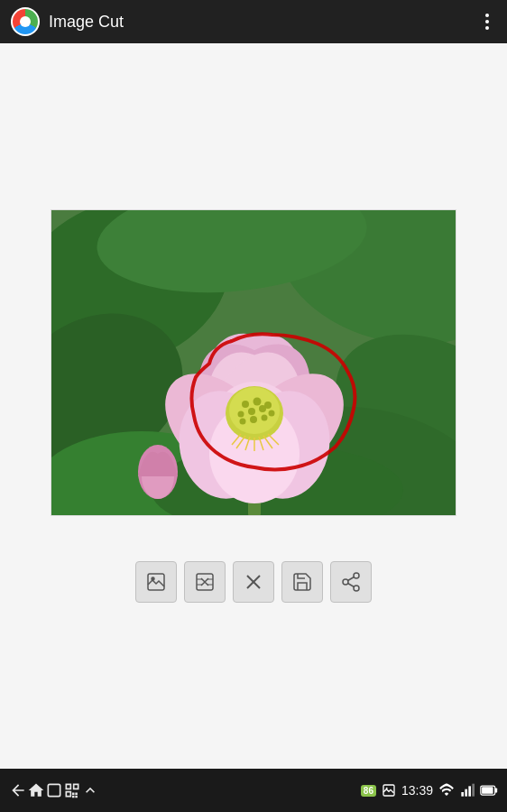 This screenshot has width=507, height=812. I want to click on action-bar: Image Cut, so click(254, 22).